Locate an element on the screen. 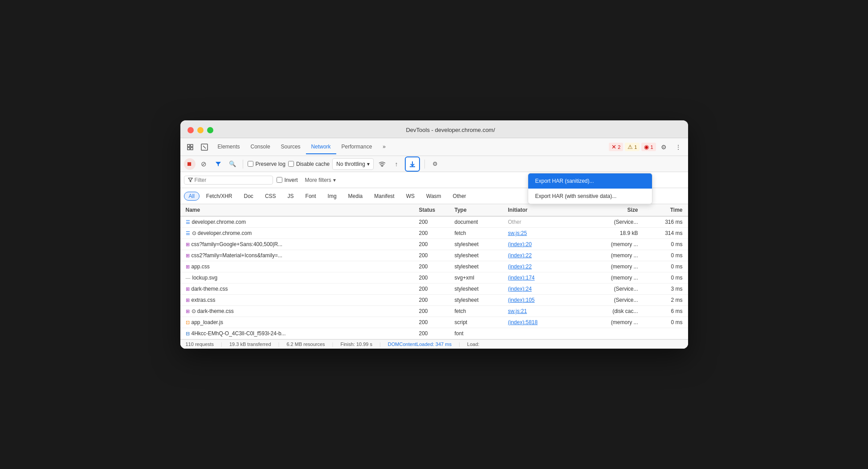 Image resolution: width=868 pixels, height=469 pixels. export-har-btn is located at coordinates (412, 164).